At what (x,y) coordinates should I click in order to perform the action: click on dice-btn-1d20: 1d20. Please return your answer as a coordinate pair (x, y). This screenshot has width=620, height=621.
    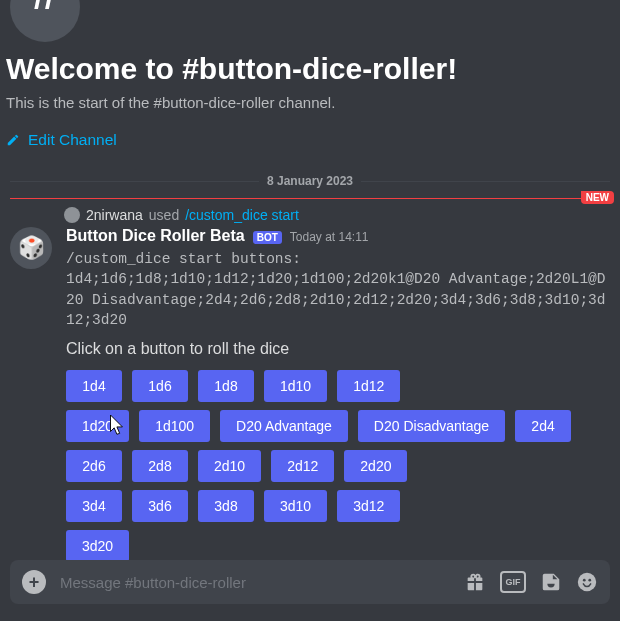
    Looking at the image, I should click on (98, 426).